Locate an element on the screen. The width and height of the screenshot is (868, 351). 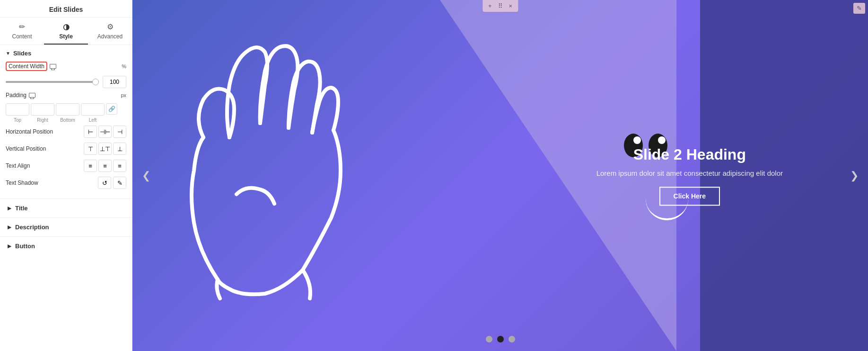
description-section-header: ▶ Description is located at coordinates (66, 227).